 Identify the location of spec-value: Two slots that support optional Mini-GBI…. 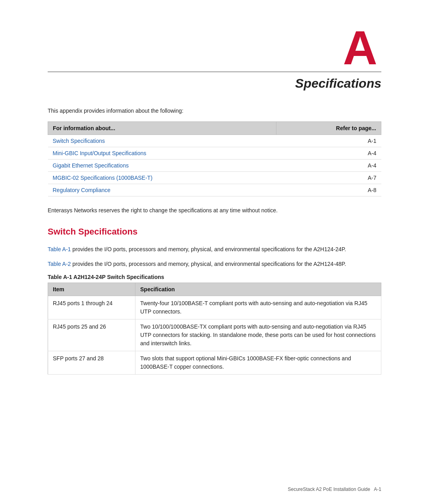
(258, 363).